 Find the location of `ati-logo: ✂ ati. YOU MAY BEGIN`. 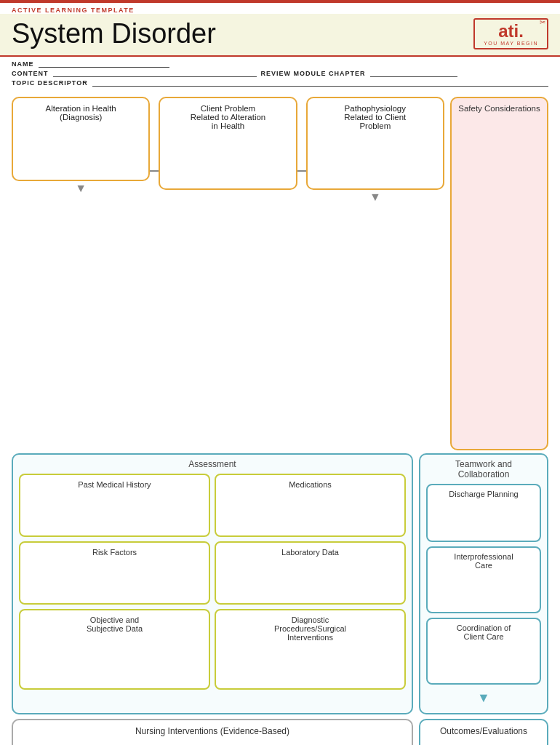

ati-logo: ✂ ati. YOU MAY BEGIN is located at coordinates (511, 33).